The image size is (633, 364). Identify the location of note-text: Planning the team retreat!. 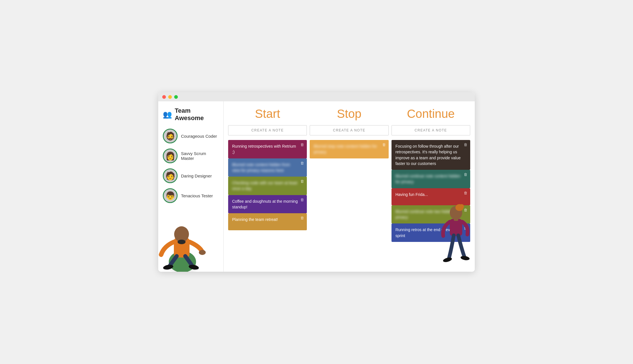
(255, 219).